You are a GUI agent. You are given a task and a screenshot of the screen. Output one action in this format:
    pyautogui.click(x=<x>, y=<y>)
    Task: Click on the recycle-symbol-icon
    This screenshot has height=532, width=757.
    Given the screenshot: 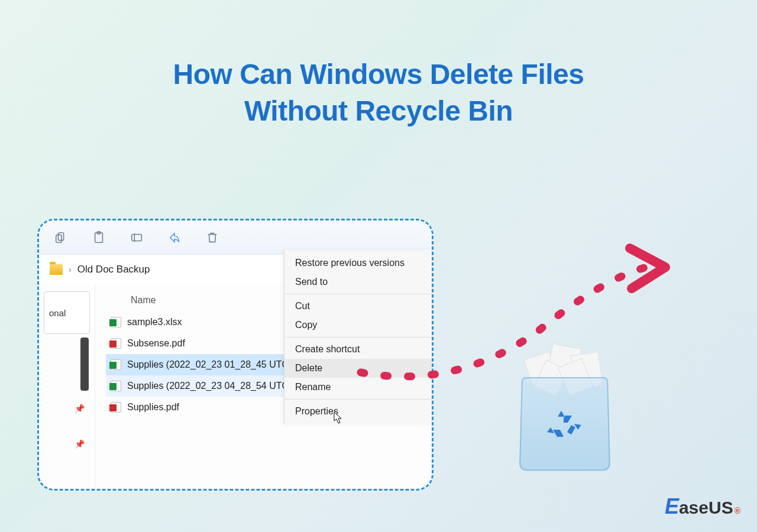 What is the action you would take?
    pyautogui.click(x=565, y=429)
    